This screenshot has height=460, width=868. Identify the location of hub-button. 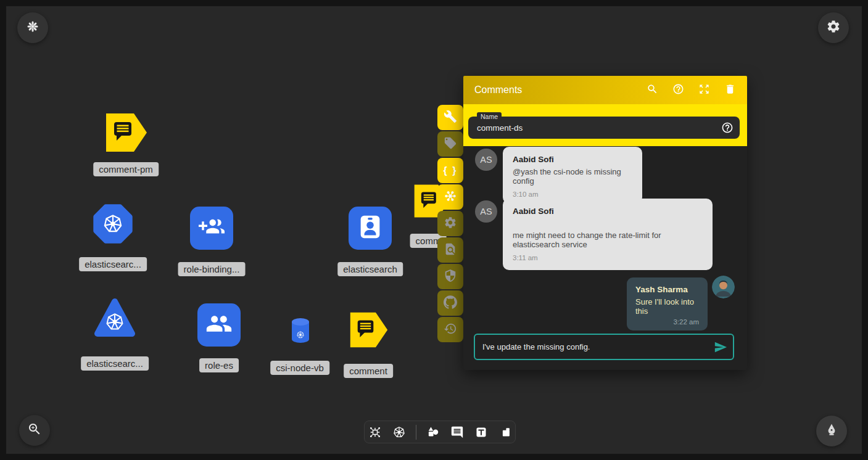
(450, 197).